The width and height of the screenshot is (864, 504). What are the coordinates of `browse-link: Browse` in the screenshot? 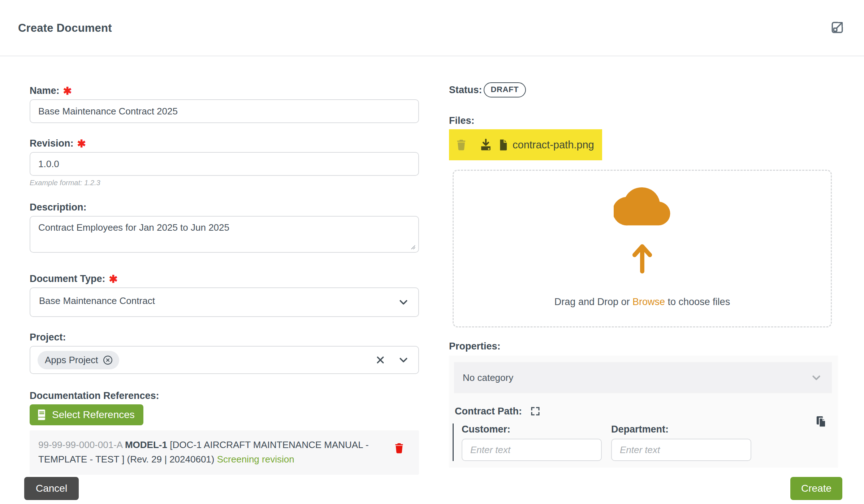 It's located at (649, 302).